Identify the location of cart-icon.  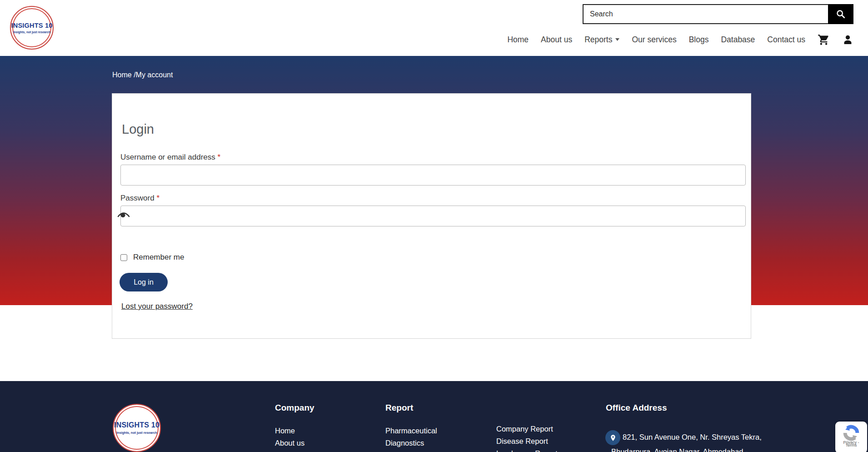
(823, 40).